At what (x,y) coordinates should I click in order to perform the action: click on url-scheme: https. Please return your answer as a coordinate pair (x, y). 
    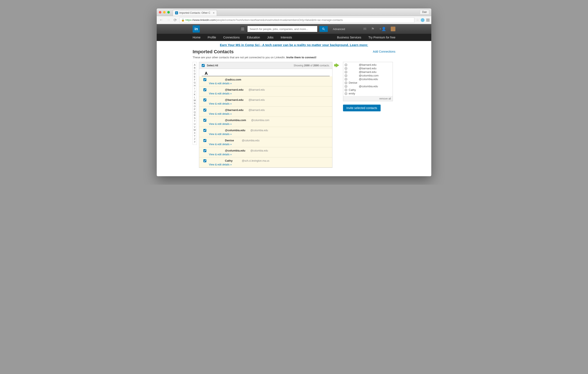
    Looking at the image, I should click on (189, 20).